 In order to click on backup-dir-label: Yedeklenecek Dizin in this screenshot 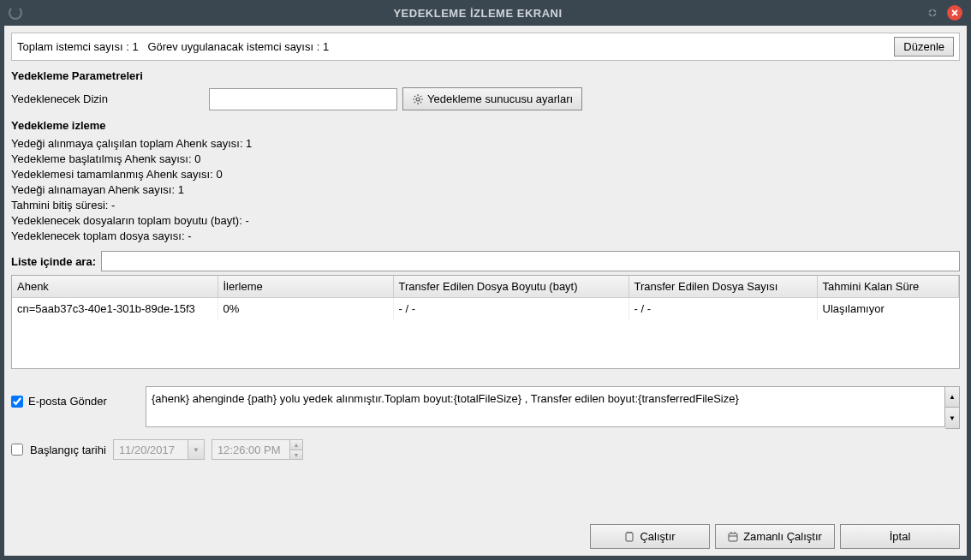, I will do `click(108, 99)`.